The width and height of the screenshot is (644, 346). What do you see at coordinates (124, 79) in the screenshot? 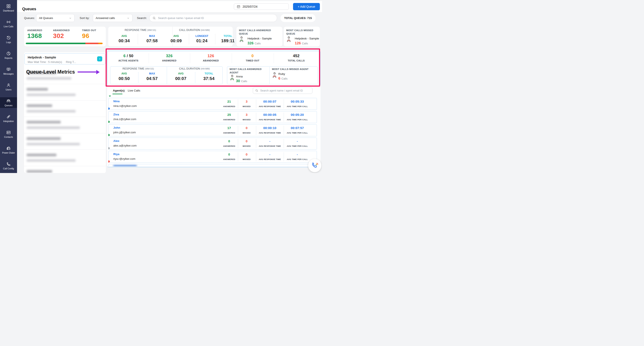
I see `queue-avg-response-value: 00:50` at bounding box center [124, 79].